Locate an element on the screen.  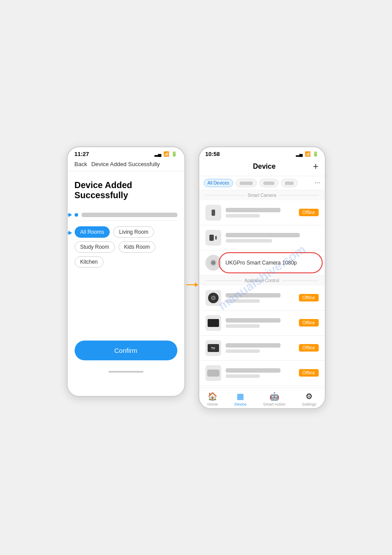
device-dot-icon is located at coordinates (76, 215).